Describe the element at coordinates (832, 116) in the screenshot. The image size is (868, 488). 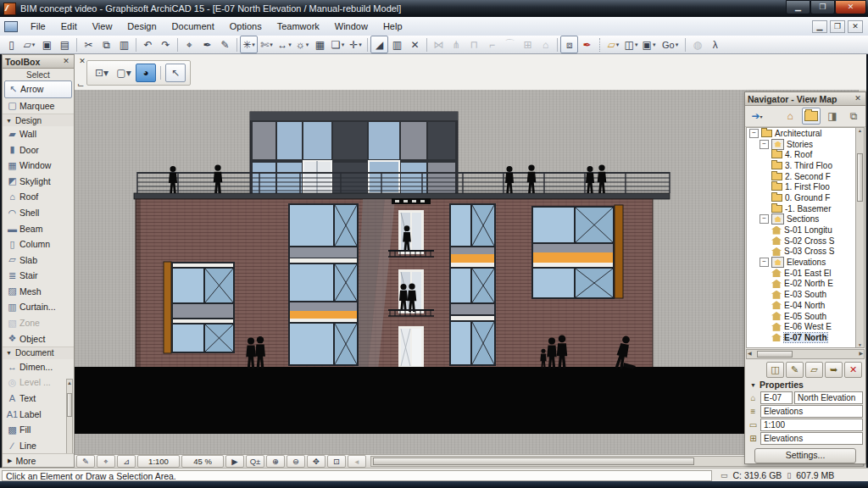
I see `layout-book-button: ◨` at that location.